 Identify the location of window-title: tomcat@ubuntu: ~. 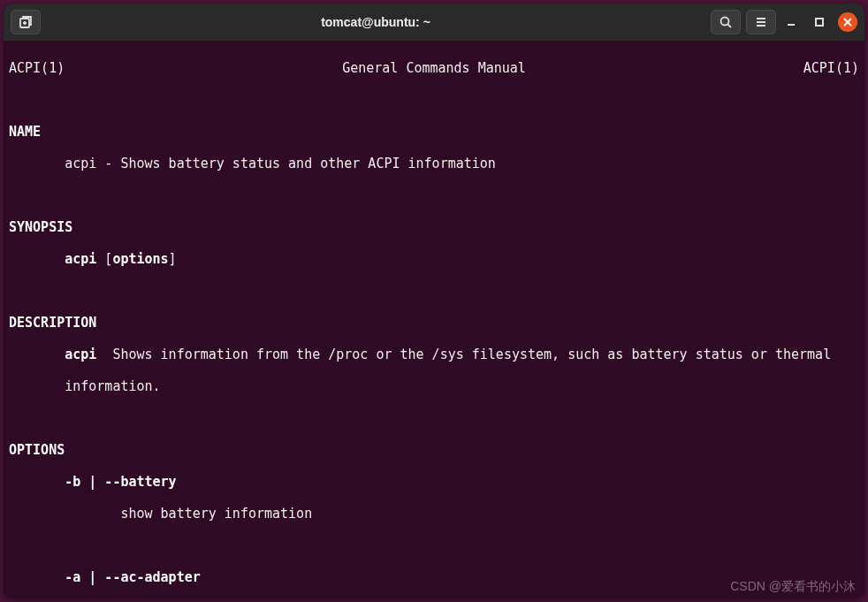
(376, 22).